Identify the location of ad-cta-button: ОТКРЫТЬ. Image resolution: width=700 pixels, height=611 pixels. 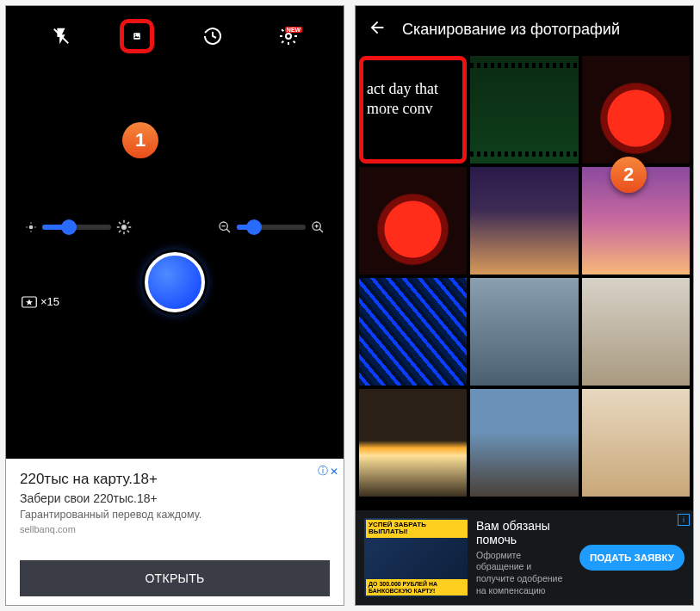
(175, 578).